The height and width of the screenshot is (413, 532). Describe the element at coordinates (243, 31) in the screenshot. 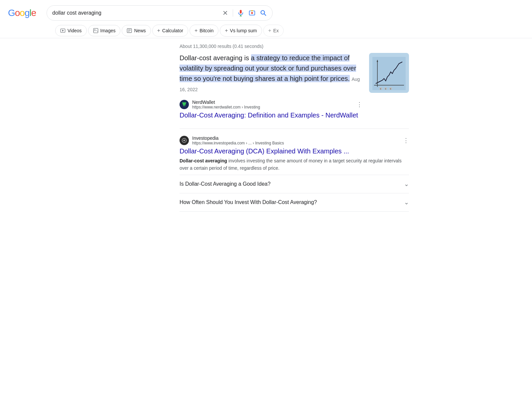

I see `tab-vs-lump-sum-label: Vs lump sum` at that location.